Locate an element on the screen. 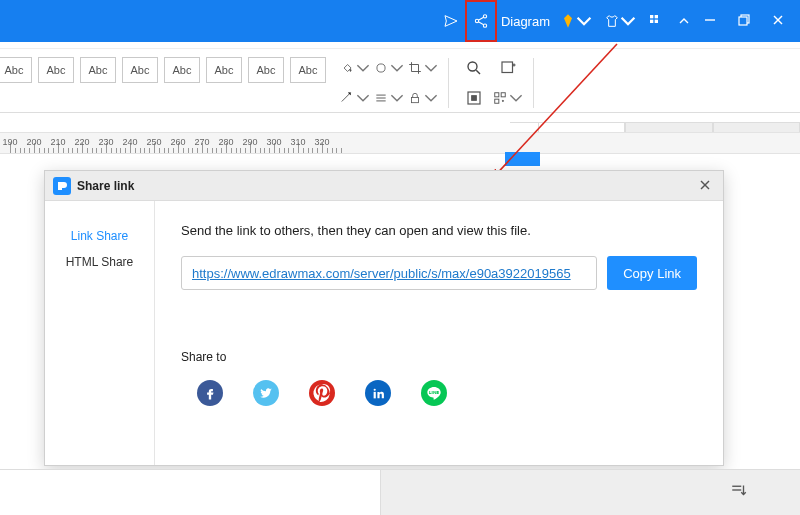 This screenshot has height=515, width=800. close-icon is located at coordinates (778, 21).